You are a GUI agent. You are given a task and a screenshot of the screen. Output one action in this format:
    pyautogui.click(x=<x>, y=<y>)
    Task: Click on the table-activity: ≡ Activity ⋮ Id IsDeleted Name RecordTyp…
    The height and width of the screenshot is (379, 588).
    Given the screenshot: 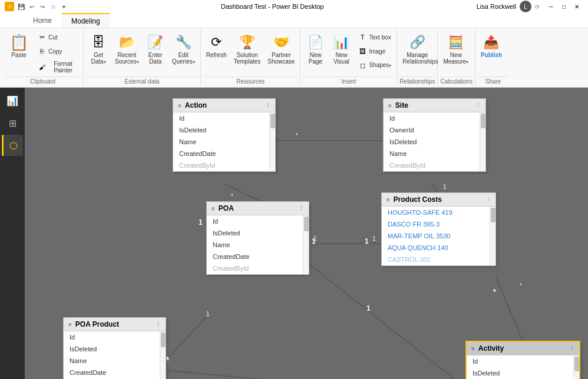 What is the action you would take?
    pyautogui.click(x=523, y=360)
    